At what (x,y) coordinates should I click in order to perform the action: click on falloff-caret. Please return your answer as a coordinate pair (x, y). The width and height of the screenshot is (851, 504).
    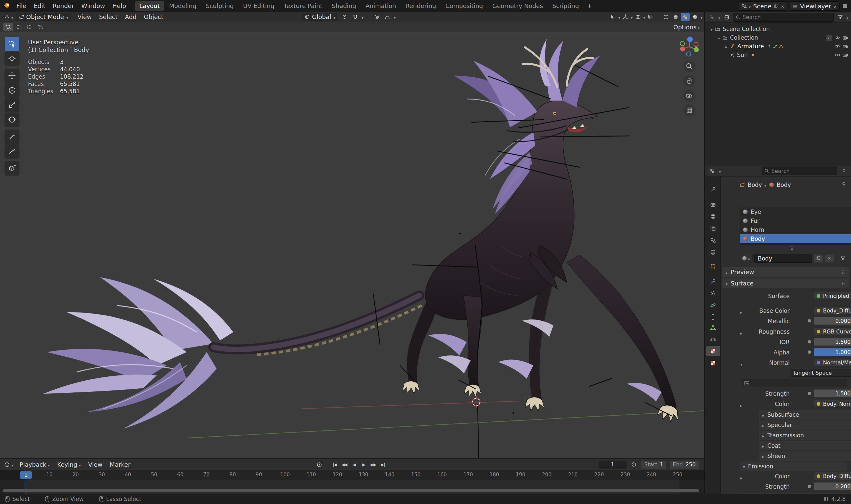
    Looking at the image, I should click on (395, 17).